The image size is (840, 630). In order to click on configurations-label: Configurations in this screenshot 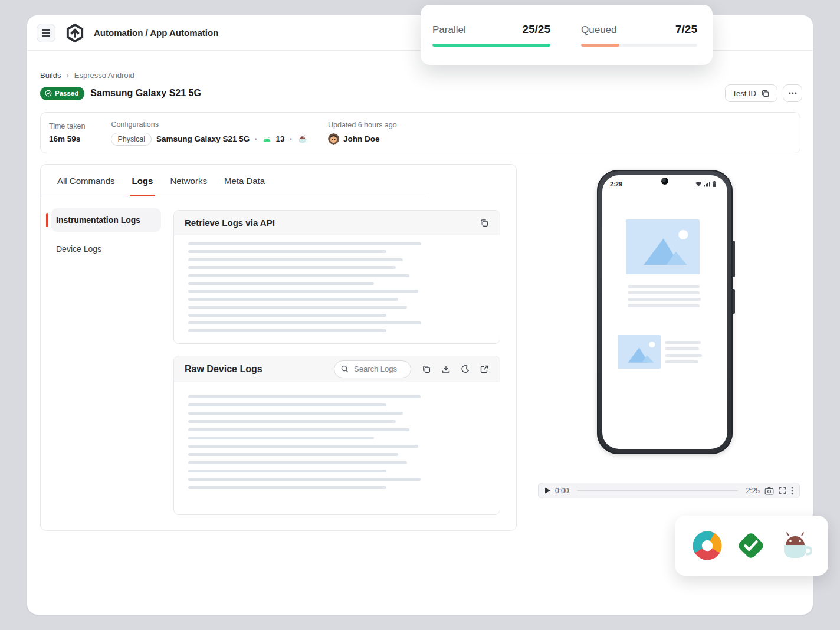, I will do `click(209, 124)`.